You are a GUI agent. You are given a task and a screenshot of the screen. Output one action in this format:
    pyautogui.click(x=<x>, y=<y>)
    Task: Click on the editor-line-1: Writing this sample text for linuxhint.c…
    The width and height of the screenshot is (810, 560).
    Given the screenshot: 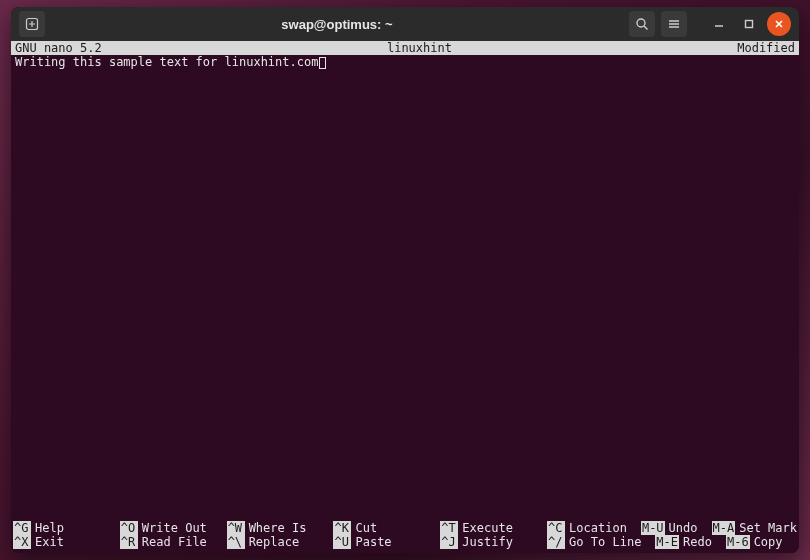 What is the action you would take?
    pyautogui.click(x=166, y=62)
    